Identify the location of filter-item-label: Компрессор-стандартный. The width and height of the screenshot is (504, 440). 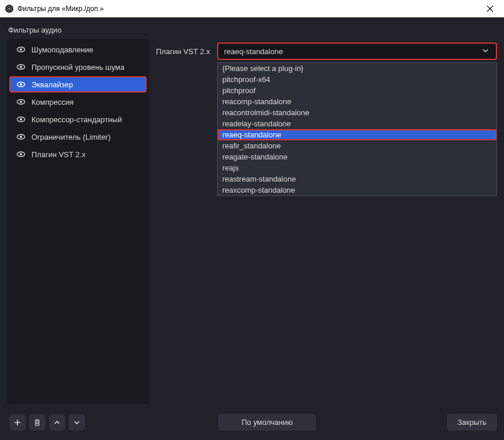
(77, 120).